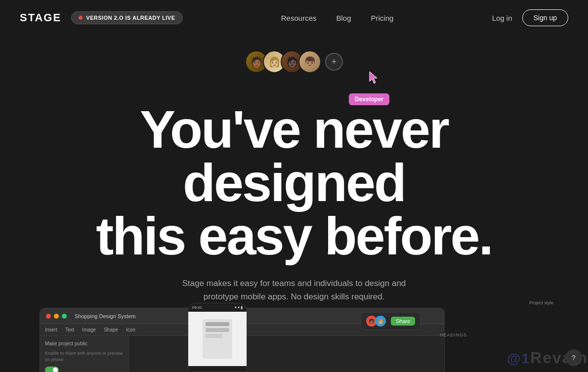  I want to click on preview-body, so click(287, 354).